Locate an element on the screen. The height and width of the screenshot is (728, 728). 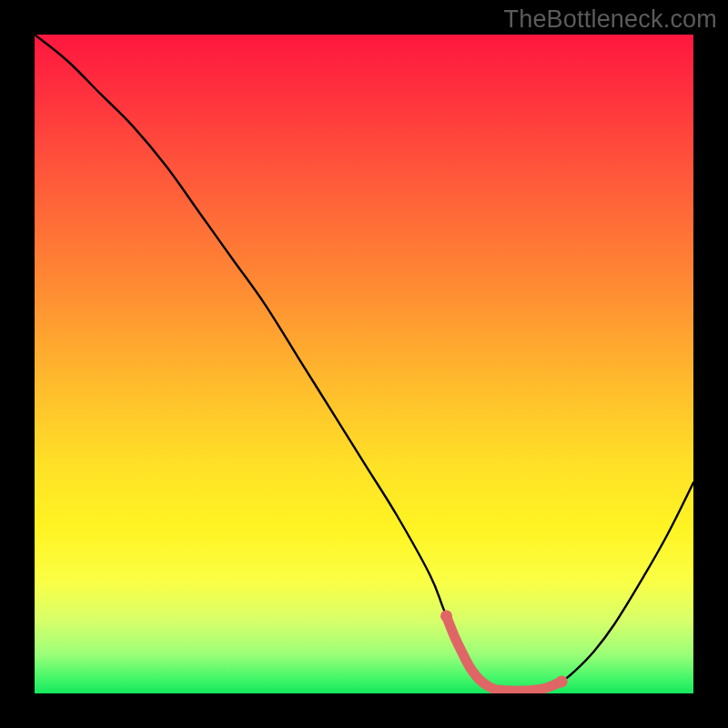
highlight-end-dot is located at coordinates (562, 681).